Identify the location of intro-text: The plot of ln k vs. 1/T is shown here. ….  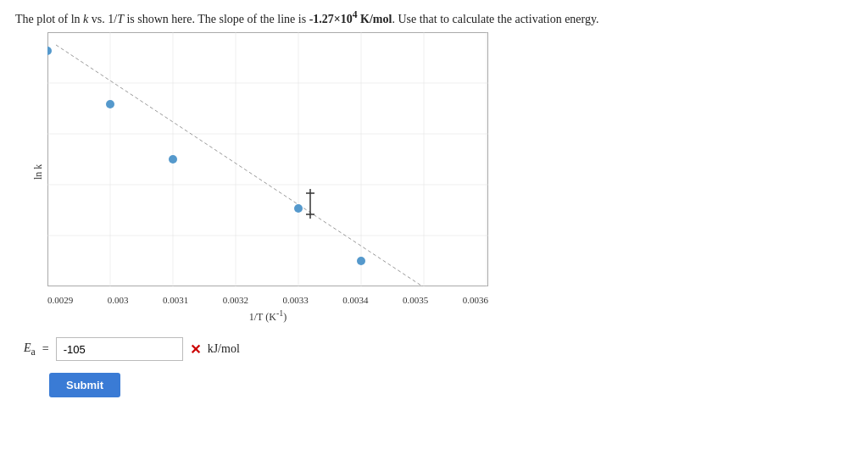
(434, 18).